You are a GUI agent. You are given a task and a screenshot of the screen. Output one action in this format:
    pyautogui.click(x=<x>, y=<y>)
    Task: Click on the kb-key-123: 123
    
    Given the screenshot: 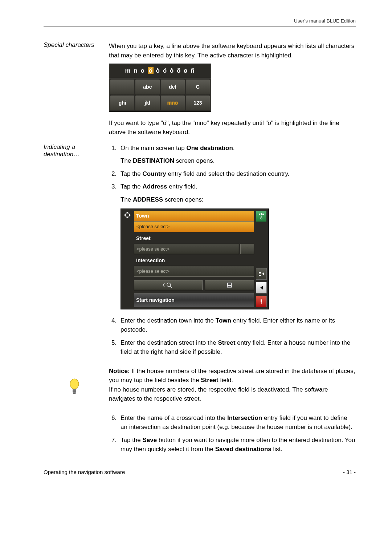 What is the action you would take?
    pyautogui.click(x=198, y=103)
    